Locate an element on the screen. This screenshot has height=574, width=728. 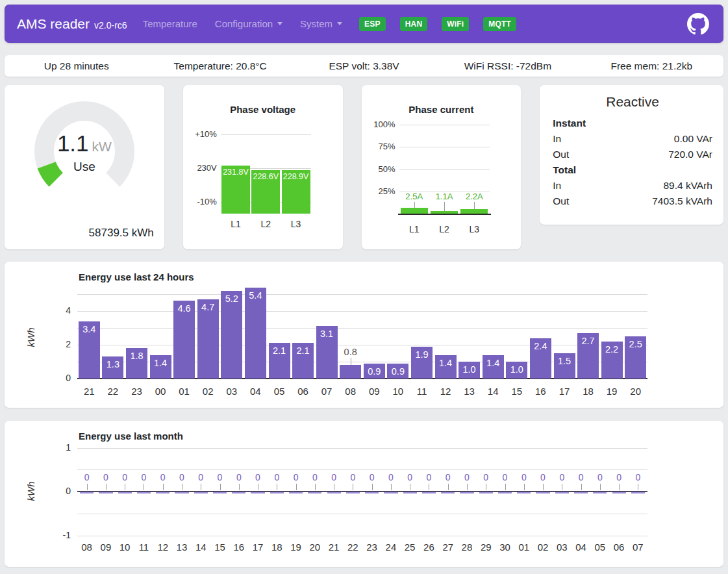
status-bar: Up 28 minutesTemperature: 20.8°CESP volt… is located at coordinates (364, 66).